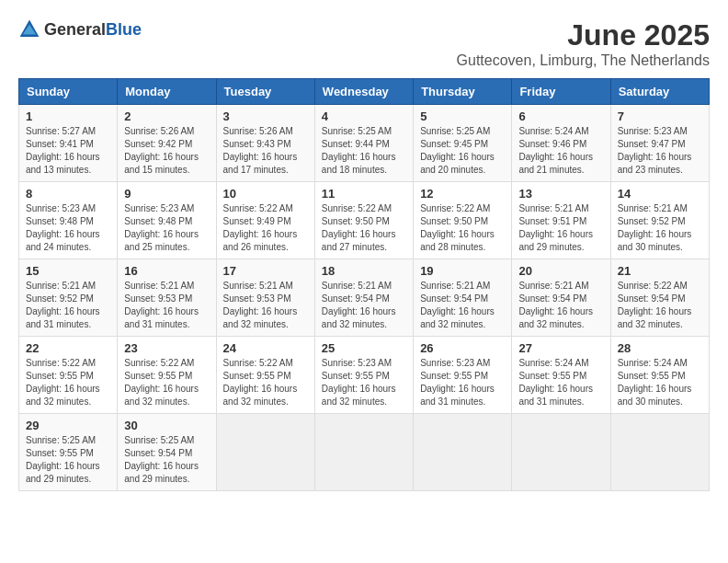 The image size is (728, 563). I want to click on day-info: Sunrise: 5:27 AM Sunset: 9:41 PM Dayligh…, so click(68, 151).